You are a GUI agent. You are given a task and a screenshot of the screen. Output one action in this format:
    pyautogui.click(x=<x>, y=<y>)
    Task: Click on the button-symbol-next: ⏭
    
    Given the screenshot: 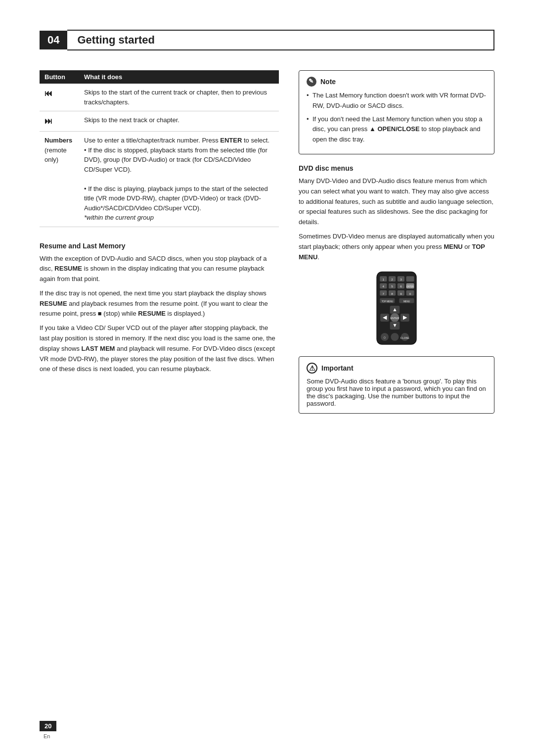 What is the action you would take?
    pyautogui.click(x=59, y=122)
    